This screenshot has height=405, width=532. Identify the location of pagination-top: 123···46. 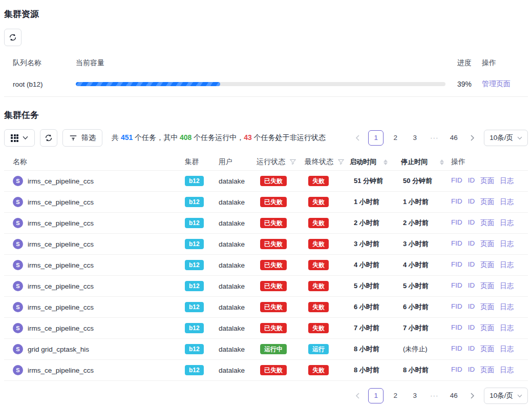
(415, 138).